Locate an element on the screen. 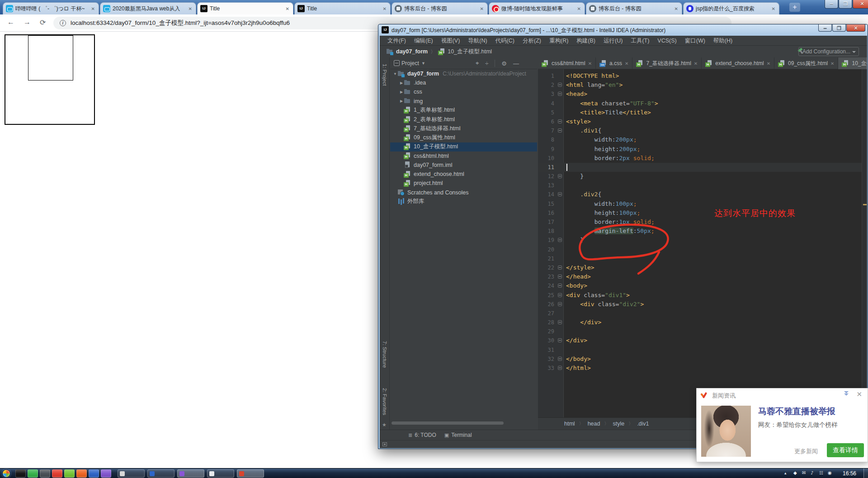  tree-row: ▶css is located at coordinates (464, 92).